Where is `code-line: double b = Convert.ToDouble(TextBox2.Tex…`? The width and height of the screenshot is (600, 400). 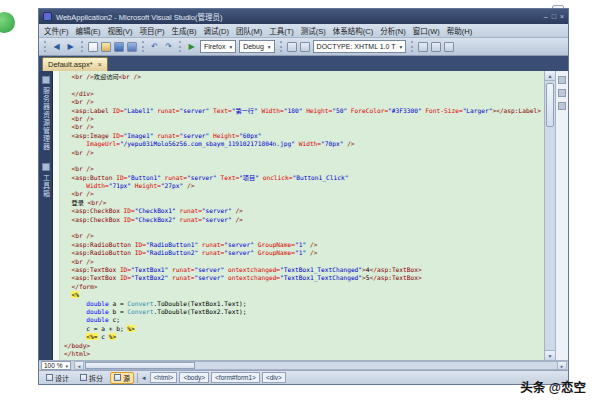 code-line: double b = Convert.ToDouble(TextBox2.Tex… is located at coordinates (304, 312).